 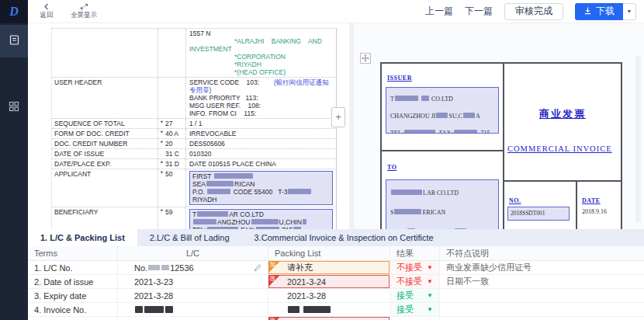 I want to click on packing-list-value: 请补充, so click(x=299, y=267).